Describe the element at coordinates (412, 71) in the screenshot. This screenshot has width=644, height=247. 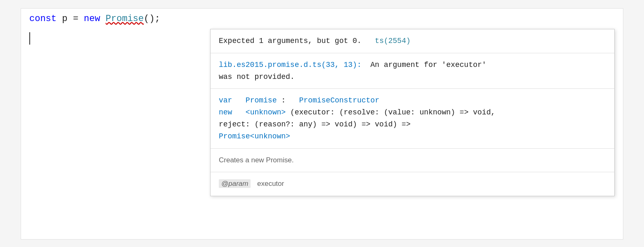
I see `error-detail-section: lib.es2015.promise.d.ts(14, 5): An argu…` at that location.